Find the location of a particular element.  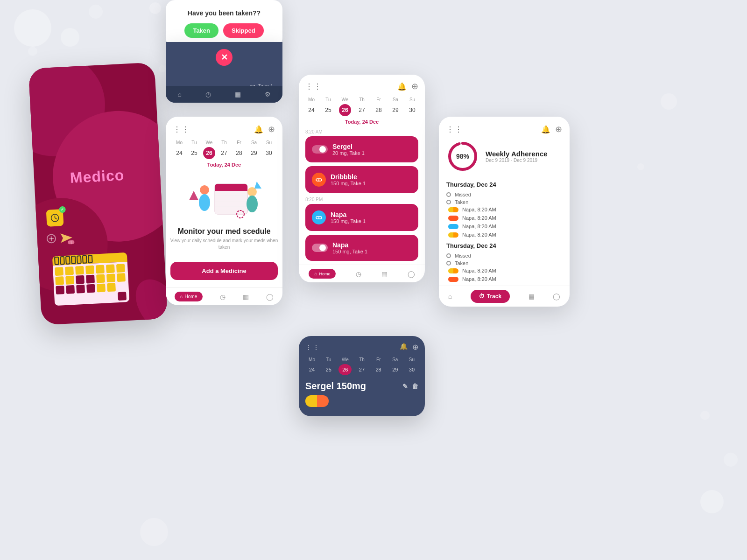

edit-icon: ✎ is located at coordinates (405, 386).